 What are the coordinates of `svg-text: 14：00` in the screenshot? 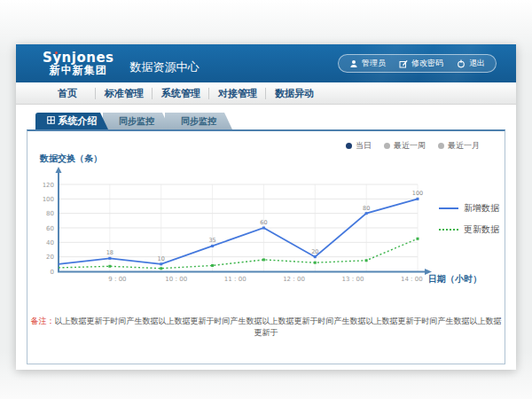 It's located at (411, 279).